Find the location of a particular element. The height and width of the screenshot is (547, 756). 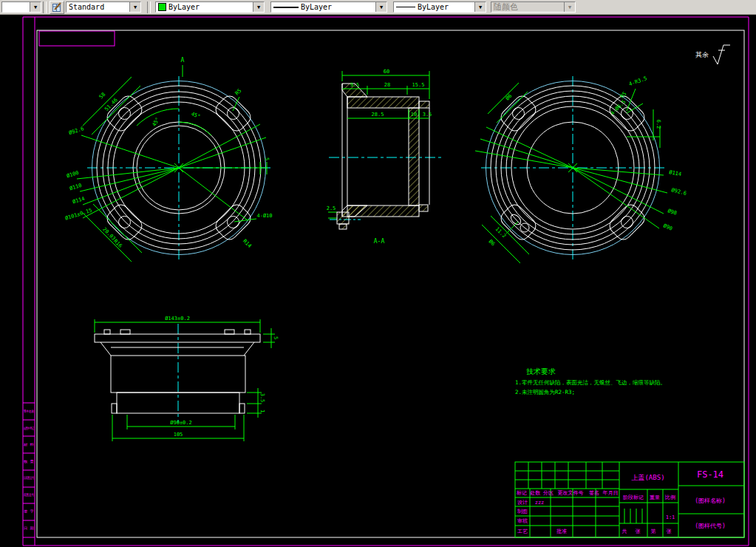

tech-req-title: 技术要求 is located at coordinates (541, 371).